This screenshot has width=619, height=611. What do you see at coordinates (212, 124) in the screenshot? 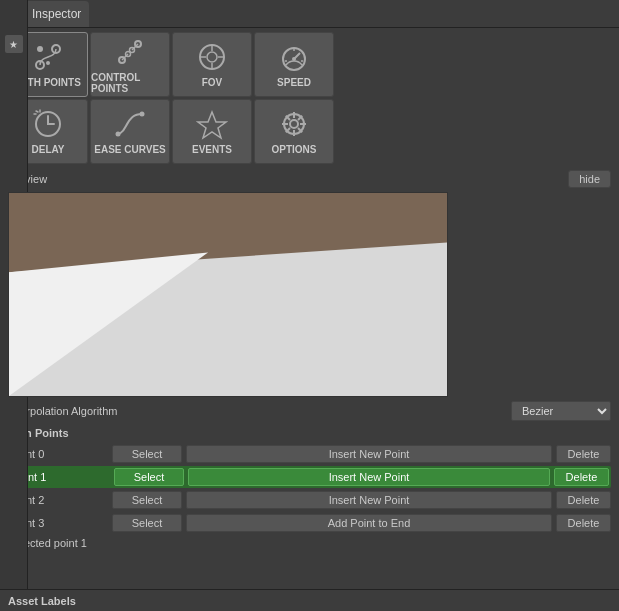
I see `events-icon` at bounding box center [212, 124].